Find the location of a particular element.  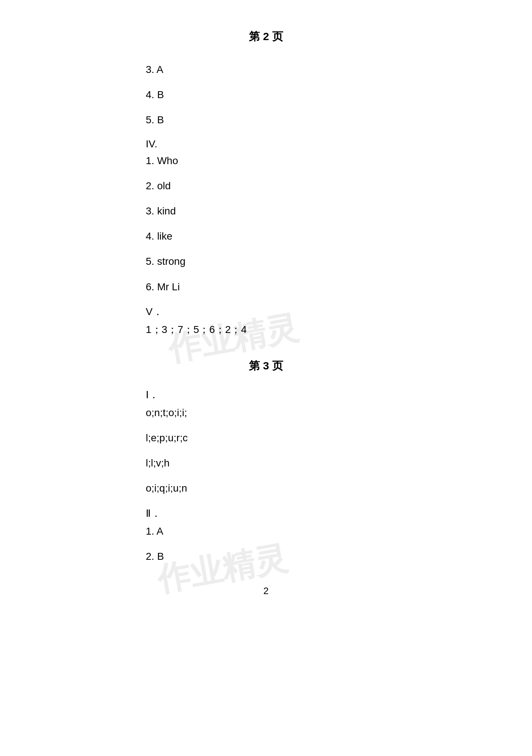

i-item-4: o;i;q;i;u;n is located at coordinates (266, 488).